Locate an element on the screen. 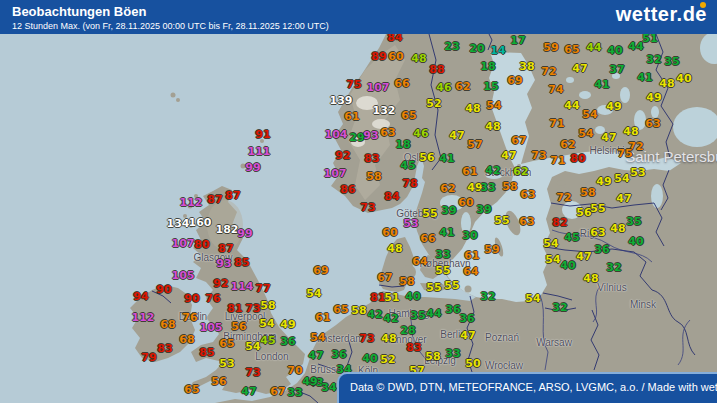  station-gust-value: 160 is located at coordinates (200, 222).